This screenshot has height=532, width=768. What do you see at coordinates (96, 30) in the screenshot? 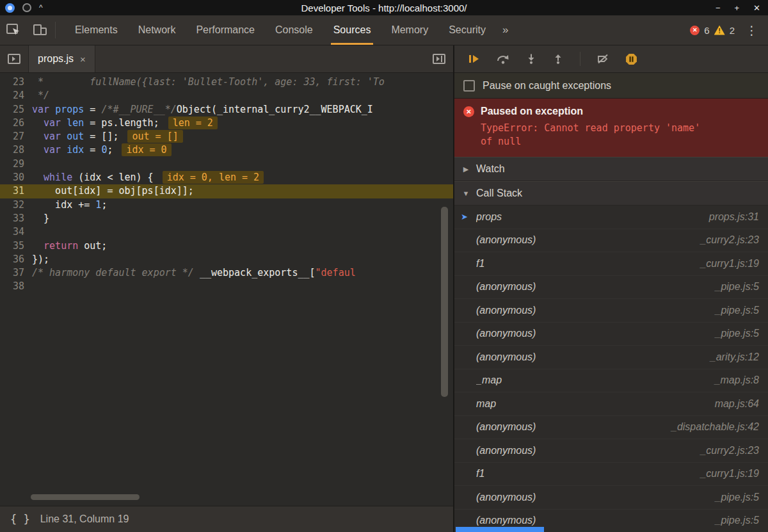
I see `tab-elements: Elements` at bounding box center [96, 30].